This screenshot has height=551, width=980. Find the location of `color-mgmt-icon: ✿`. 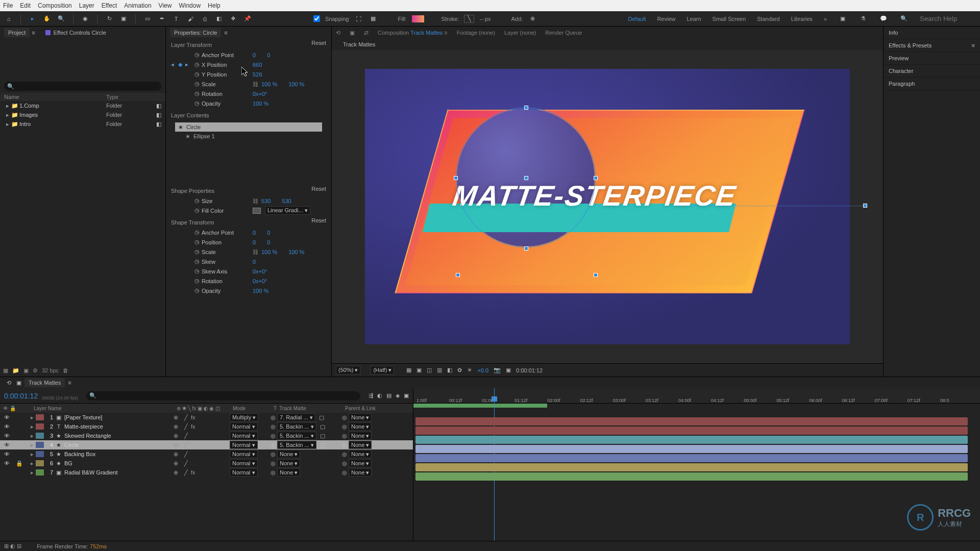

color-mgmt-icon: ✿ is located at coordinates (459, 370).